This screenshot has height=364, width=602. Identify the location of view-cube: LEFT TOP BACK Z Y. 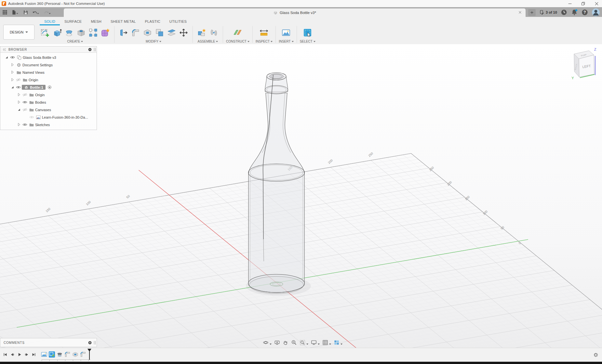
(584, 65).